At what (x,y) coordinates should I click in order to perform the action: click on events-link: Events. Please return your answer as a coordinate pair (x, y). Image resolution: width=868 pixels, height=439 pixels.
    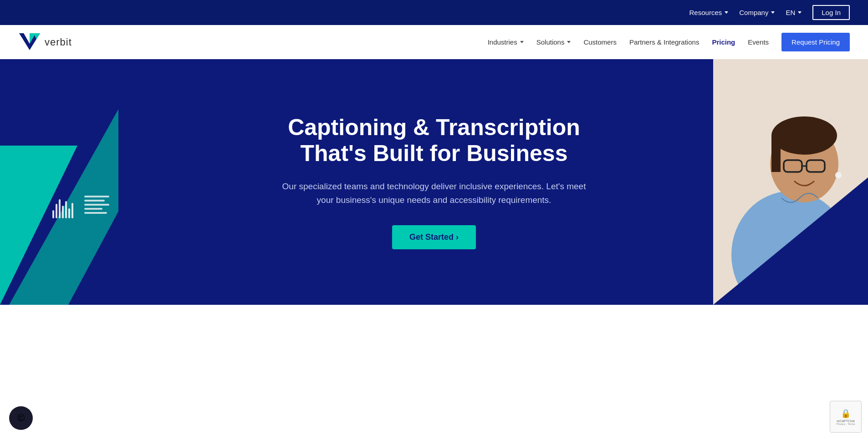
    Looking at the image, I should click on (758, 42).